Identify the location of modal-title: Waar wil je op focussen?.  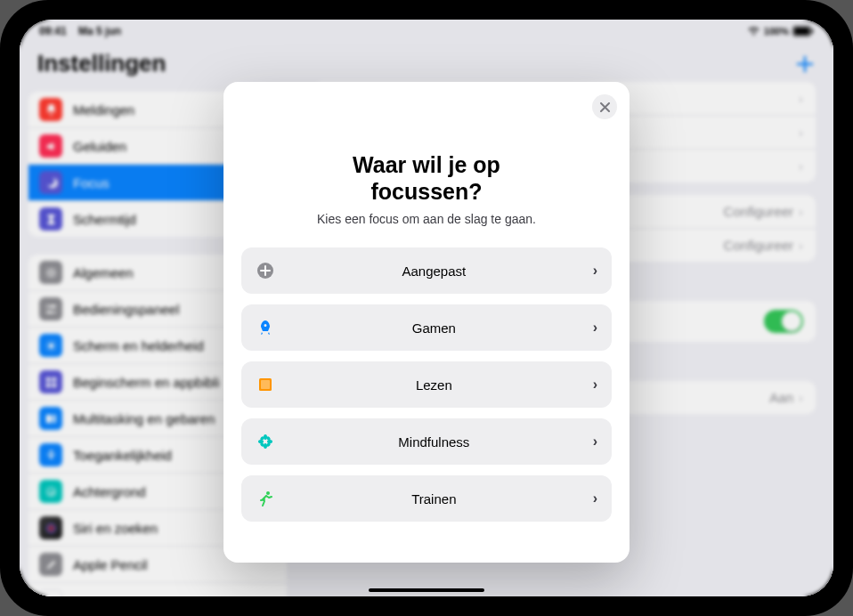
(426, 178).